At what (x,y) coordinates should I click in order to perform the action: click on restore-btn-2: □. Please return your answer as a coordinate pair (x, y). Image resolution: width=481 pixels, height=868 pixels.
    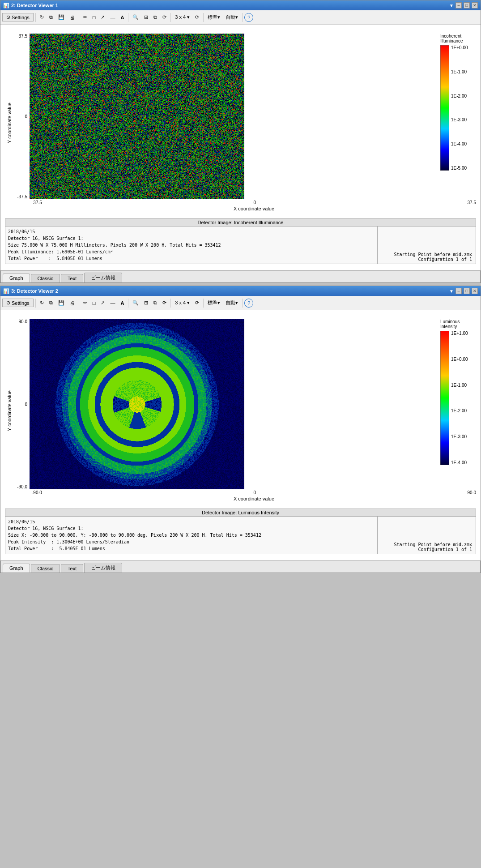
    Looking at the image, I should click on (467, 291).